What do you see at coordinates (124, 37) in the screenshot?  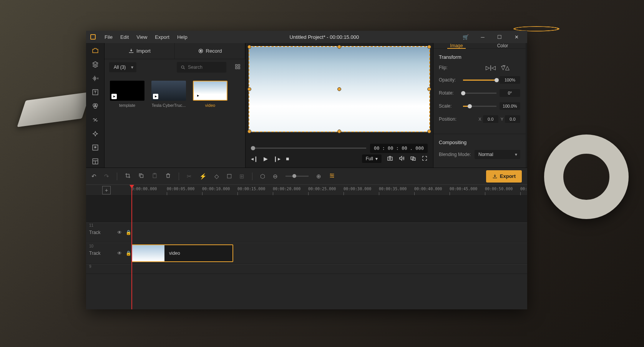 I see `menu-edit: Edit` at bounding box center [124, 37].